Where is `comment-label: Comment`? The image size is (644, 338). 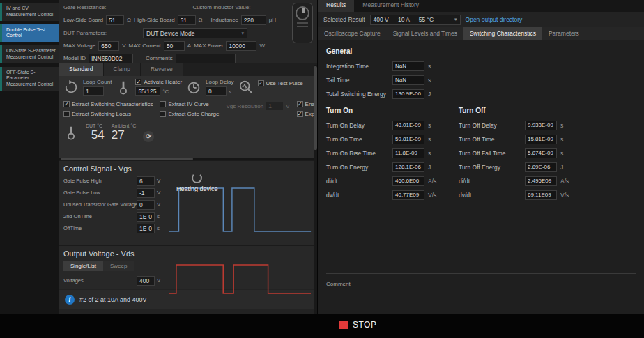 comment-label: Comment is located at coordinates (339, 284).